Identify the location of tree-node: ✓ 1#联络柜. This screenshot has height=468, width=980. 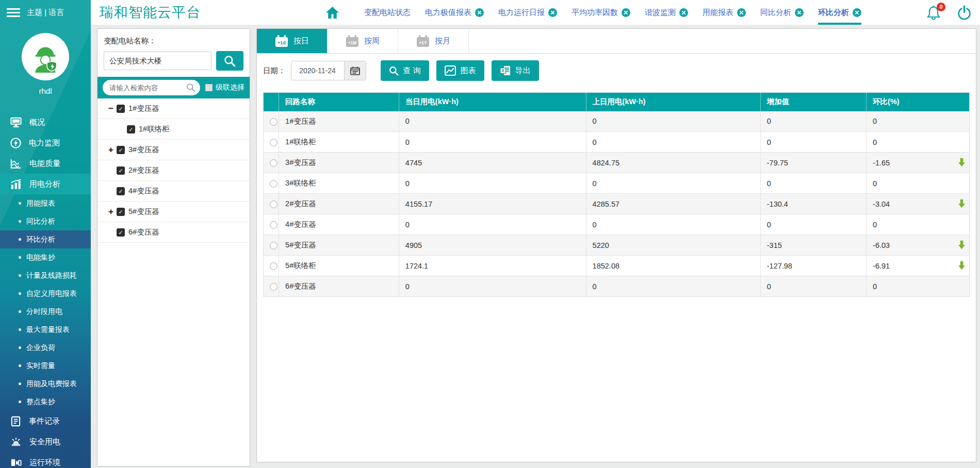
(173, 129).